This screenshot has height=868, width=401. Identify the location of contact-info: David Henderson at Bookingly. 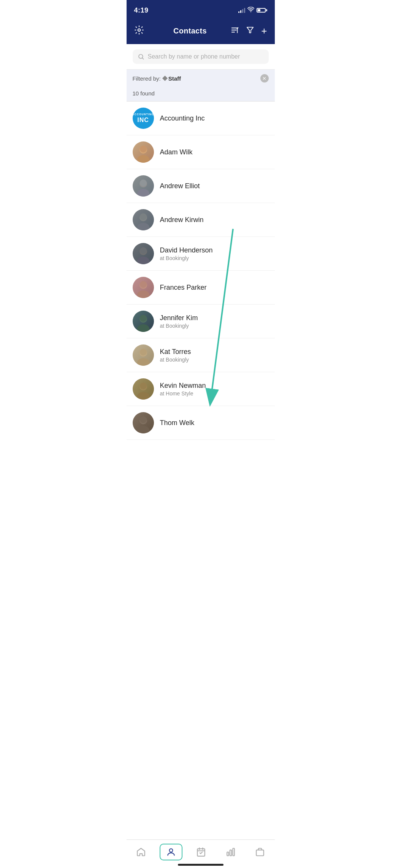
(214, 254).